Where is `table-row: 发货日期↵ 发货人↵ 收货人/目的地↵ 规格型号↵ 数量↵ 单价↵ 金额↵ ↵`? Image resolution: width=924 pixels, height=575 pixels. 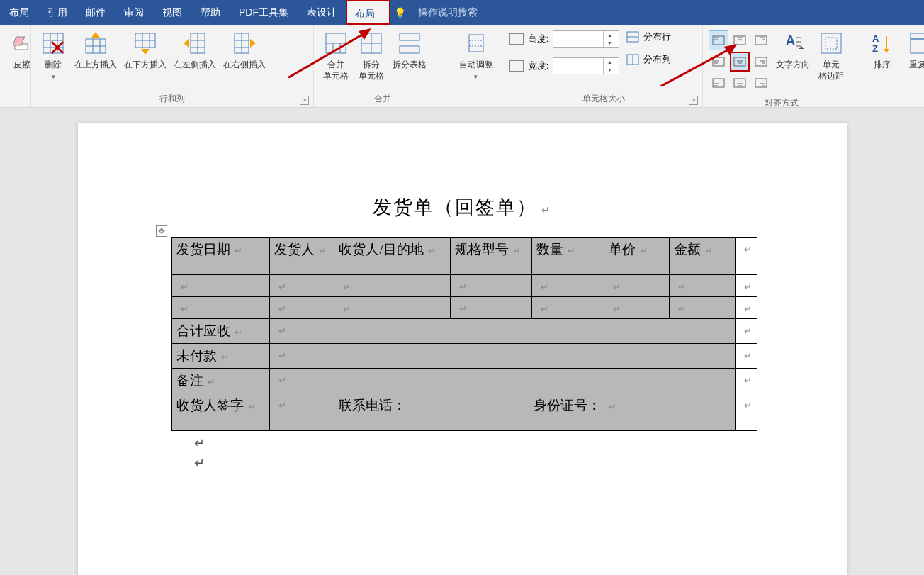 table-row: 发货日期↵ 发货人↵ 收货人/目的地↵ 规格型号↵ 数量↵ 单价↵ 金额↵ ↵ is located at coordinates (464, 257).